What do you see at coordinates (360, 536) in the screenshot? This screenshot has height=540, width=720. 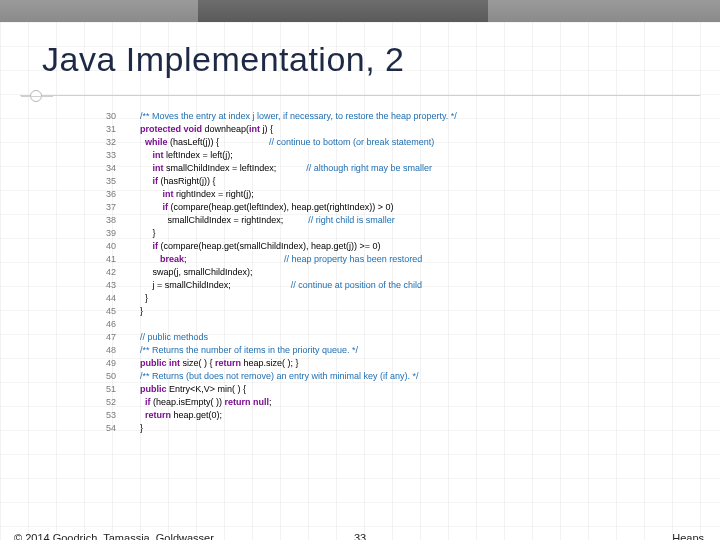 I see `footer-page-number: 33` at bounding box center [360, 536].